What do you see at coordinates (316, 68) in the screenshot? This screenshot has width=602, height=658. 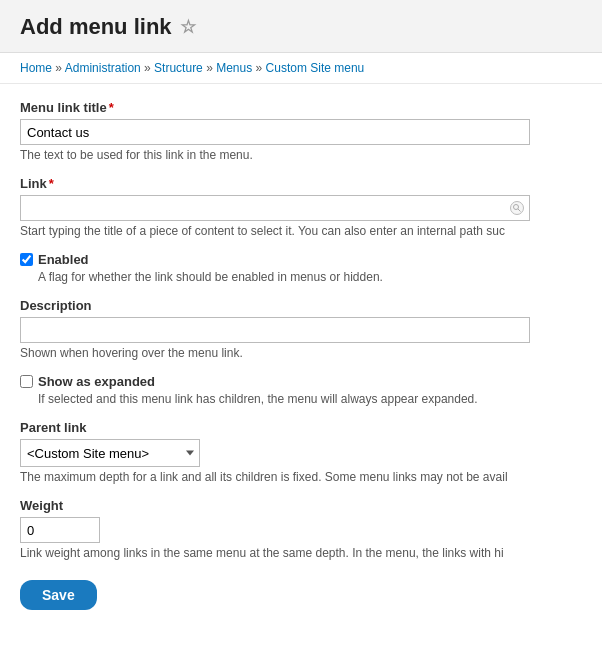 I see `breadcrumb-custom-site-menu: Custom Site menu` at bounding box center [316, 68].